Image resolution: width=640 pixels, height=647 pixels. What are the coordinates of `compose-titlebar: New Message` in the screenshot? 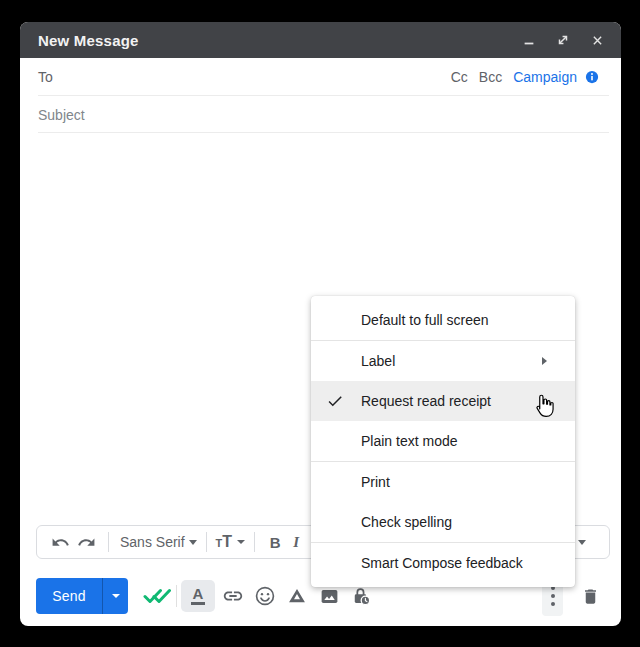 It's located at (320, 40).